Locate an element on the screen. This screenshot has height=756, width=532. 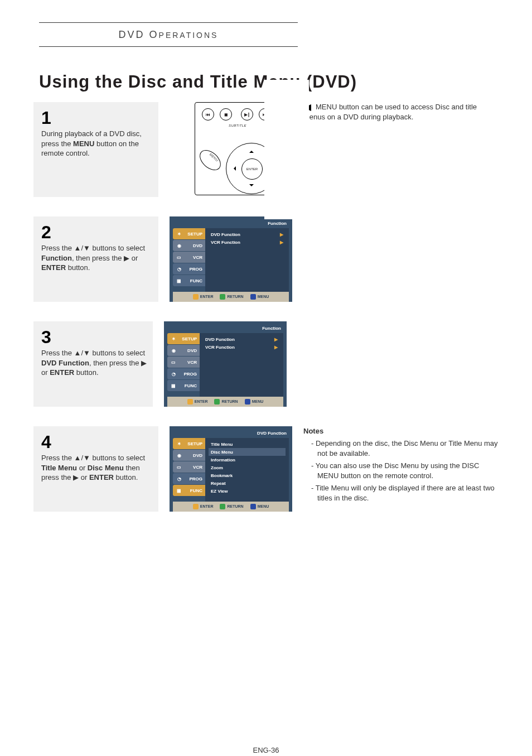
osd3-foot-return-label: RETURN is located at coordinates (230, 402).